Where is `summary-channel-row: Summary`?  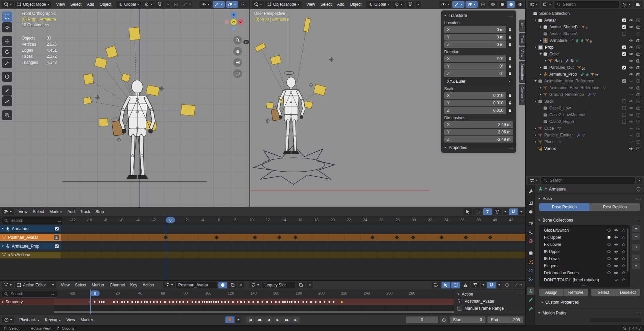
summary-channel-row: Summary is located at coordinates (263, 302).